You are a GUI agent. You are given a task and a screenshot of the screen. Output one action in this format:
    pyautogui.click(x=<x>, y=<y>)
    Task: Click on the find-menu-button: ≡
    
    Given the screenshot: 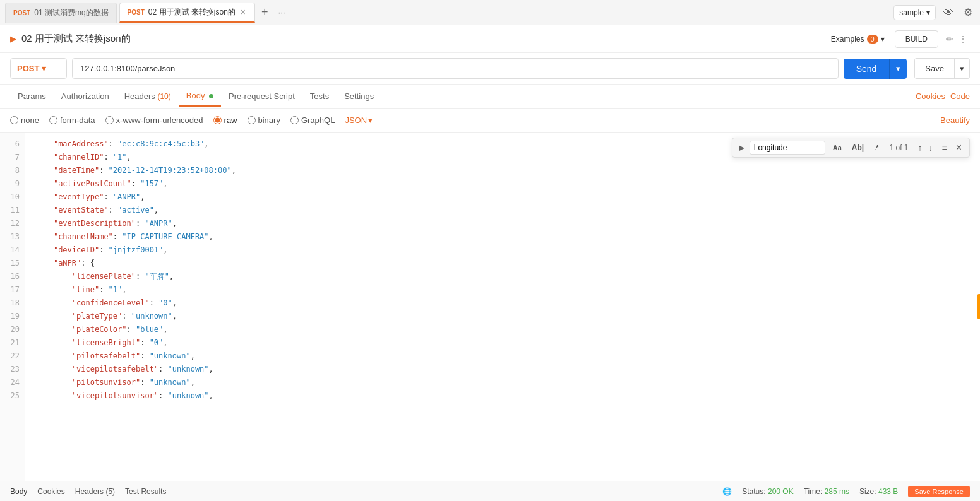 What is the action you would take?
    pyautogui.click(x=944, y=148)
    